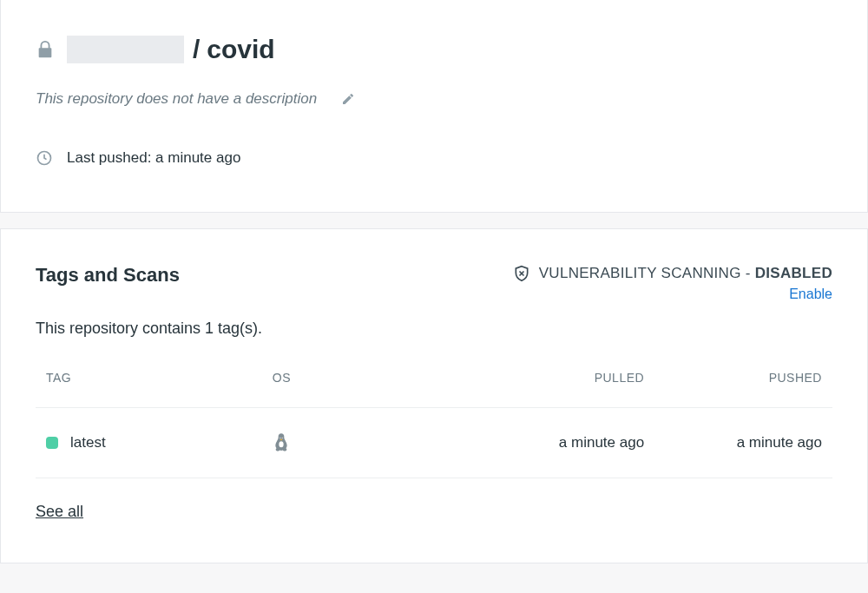 The image size is (868, 593). What do you see at coordinates (89, 443) in the screenshot?
I see `tag-name: latest` at bounding box center [89, 443].